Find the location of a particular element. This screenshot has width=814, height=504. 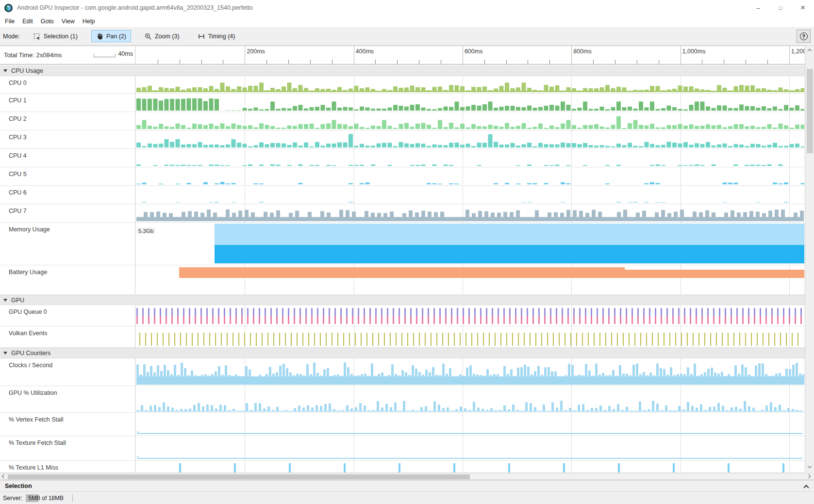

track-row-pct-texture-l1-miss: % Texture L1 Miss is located at coordinates (402, 467).